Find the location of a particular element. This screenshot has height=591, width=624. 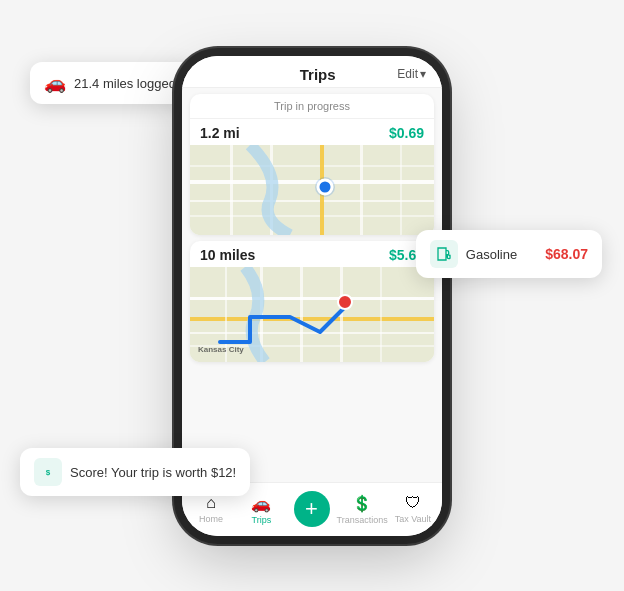

completed-trip-card: 10 miles $5.61 is located at coordinates (312, 302).